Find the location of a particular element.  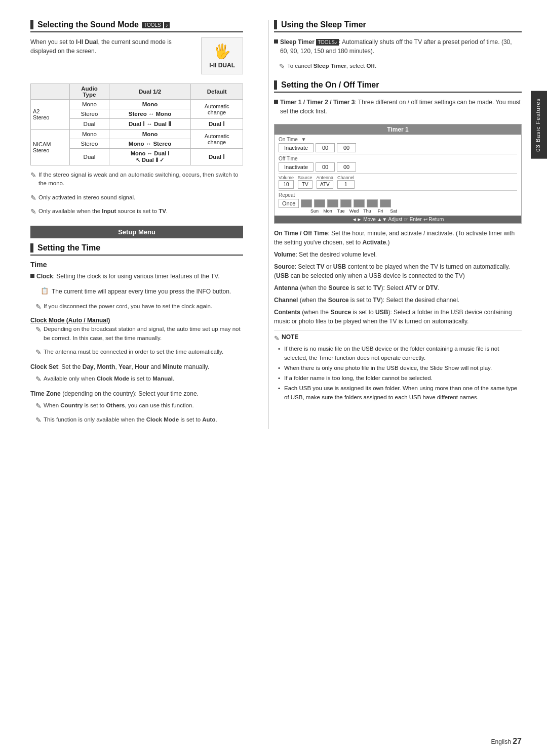

note-clock-auto2: ✎ This function is only available when t… is located at coordinates (139, 421).